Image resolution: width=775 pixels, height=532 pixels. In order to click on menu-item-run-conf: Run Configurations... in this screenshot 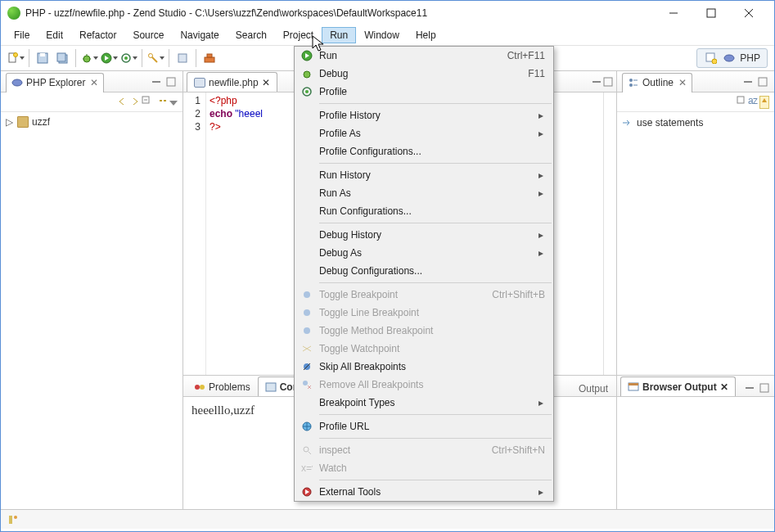, I will do `click(424, 211)`.